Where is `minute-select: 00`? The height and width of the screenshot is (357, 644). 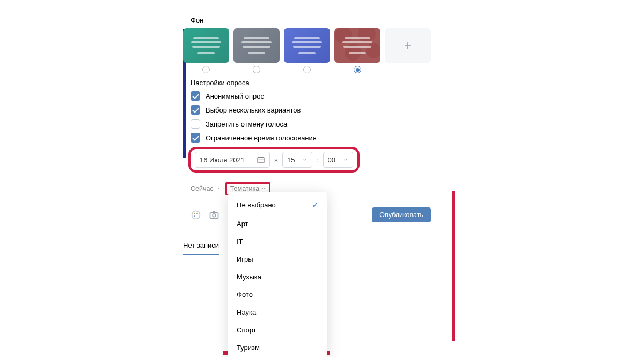 minute-select: 00 is located at coordinates (338, 160).